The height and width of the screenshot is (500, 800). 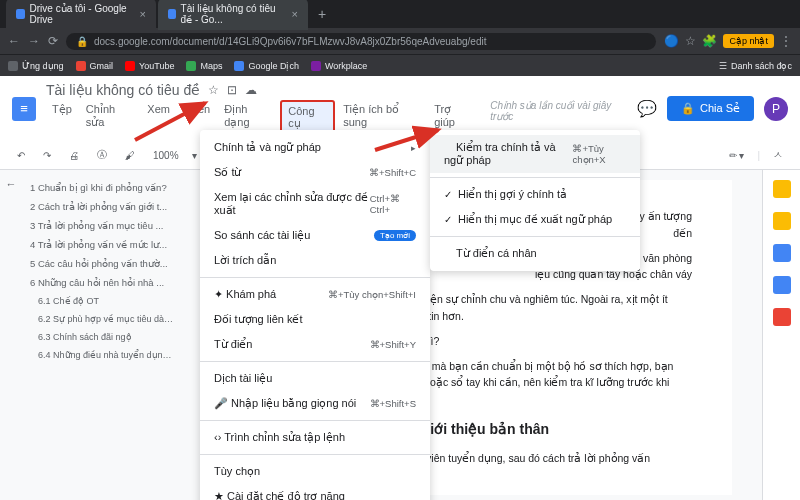 I want to click on explore-item: ✦ Khám phá⌘+Tùy chọn+Shift+I, so click(x=315, y=294).